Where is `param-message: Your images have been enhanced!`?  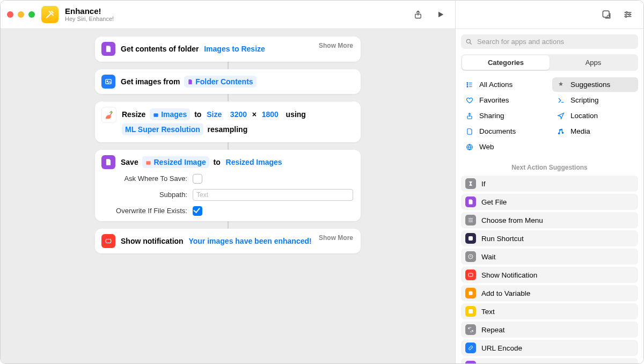 param-message: Your images have been enhanced! is located at coordinates (250, 241).